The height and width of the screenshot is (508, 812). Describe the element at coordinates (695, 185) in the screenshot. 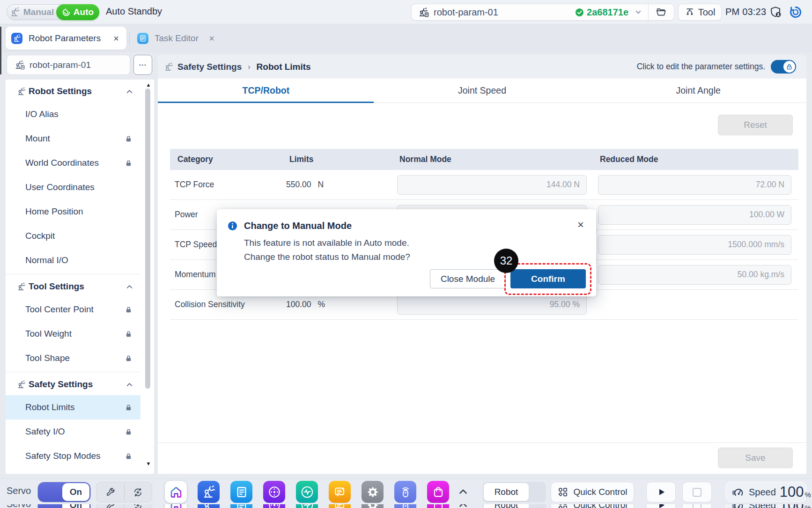

I see `reduced-mode-input: 72.00 N` at that location.